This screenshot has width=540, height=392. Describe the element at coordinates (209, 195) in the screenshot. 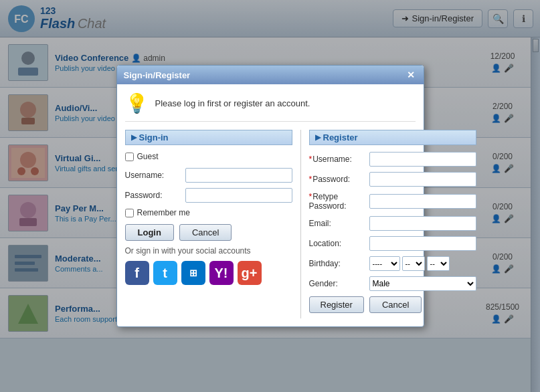

I see `signin-password-row: Password:` at that location.